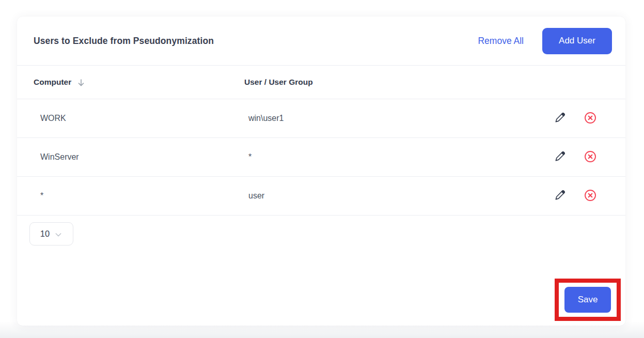  What do you see at coordinates (321, 157) in the screenshot?
I see `table-row: WinServer *` at bounding box center [321, 157].